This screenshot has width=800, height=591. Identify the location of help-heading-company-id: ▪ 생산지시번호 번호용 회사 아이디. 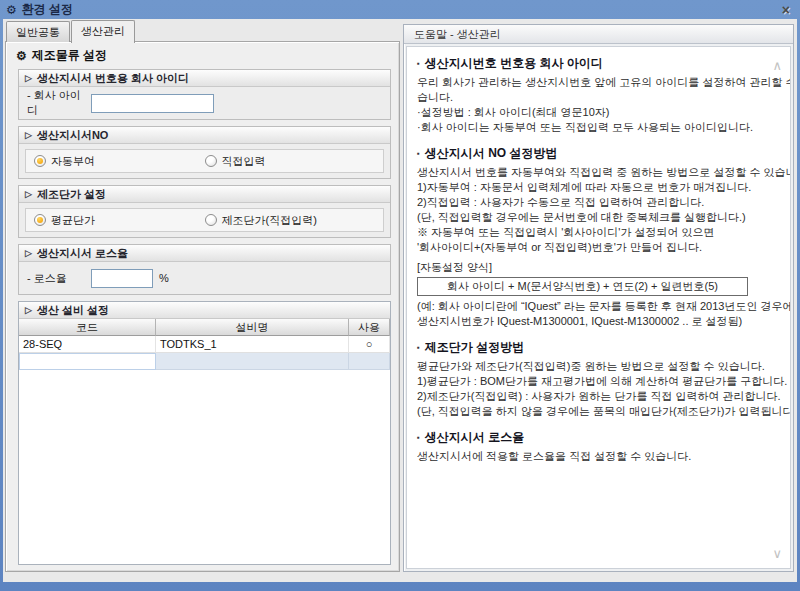
(588, 64).